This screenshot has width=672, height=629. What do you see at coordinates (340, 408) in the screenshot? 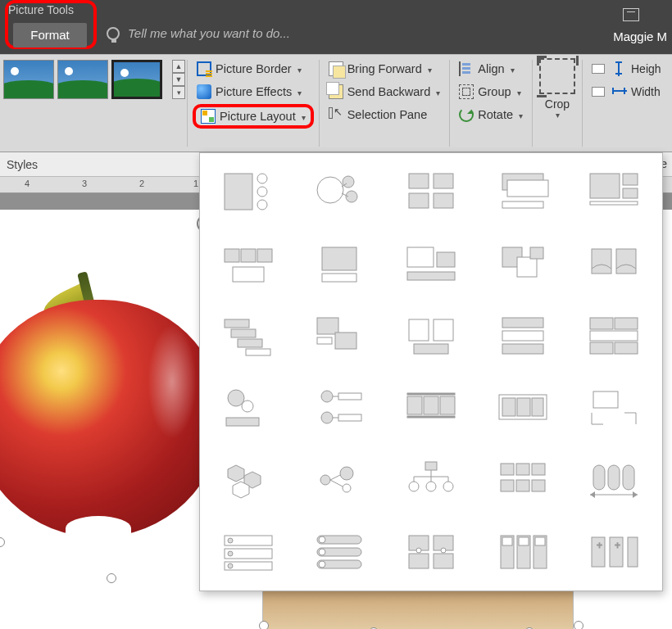
I see `layout-option-node-branches` at bounding box center [340, 408].